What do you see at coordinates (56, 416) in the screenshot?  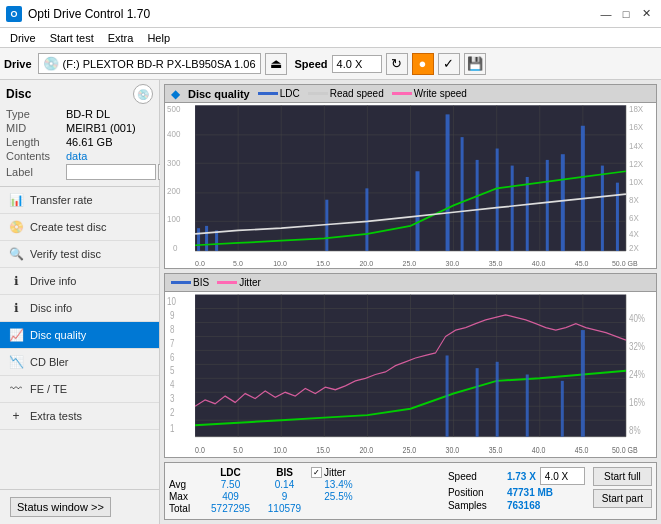 I see `nav-label-extra-tests: Extra tests` at bounding box center [56, 416].